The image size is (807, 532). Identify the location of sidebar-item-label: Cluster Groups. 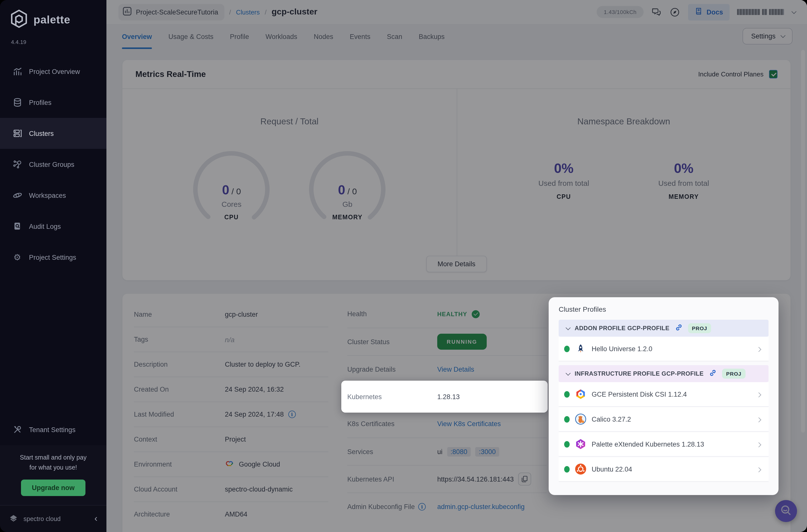
(52, 164).